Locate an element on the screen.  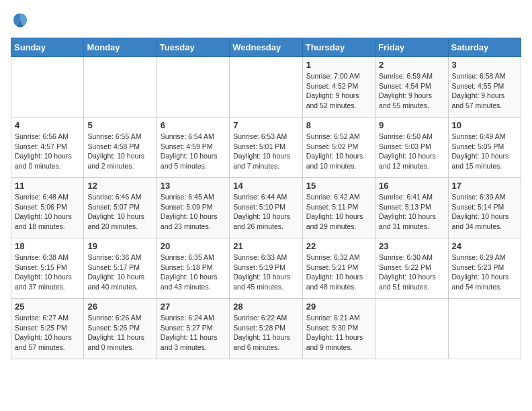
calendar-cell: 13Sunrise: 6:45 AM Sunset: 5:09 PM Dayli… is located at coordinates (193, 208).